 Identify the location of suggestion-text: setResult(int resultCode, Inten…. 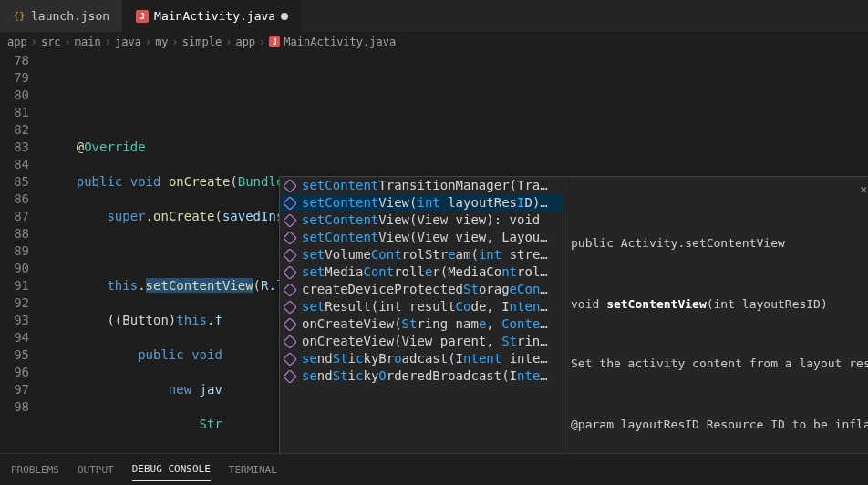
(430, 306).